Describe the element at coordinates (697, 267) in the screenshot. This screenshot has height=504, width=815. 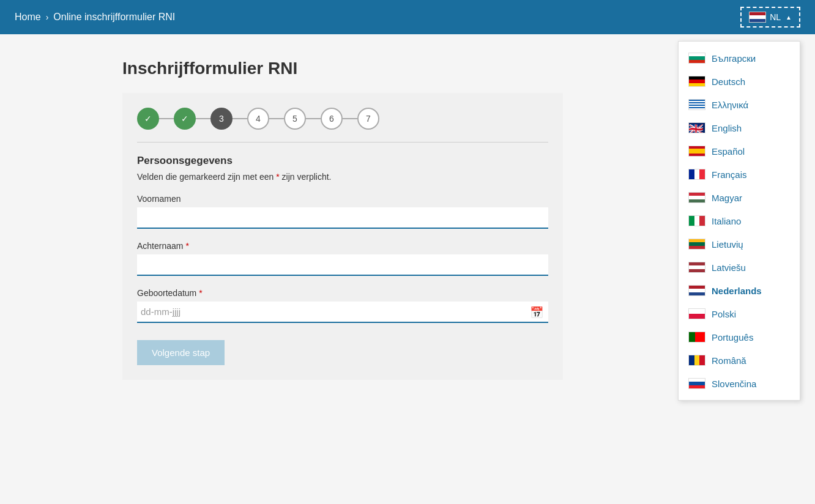
I see `flag-lv-icon` at that location.